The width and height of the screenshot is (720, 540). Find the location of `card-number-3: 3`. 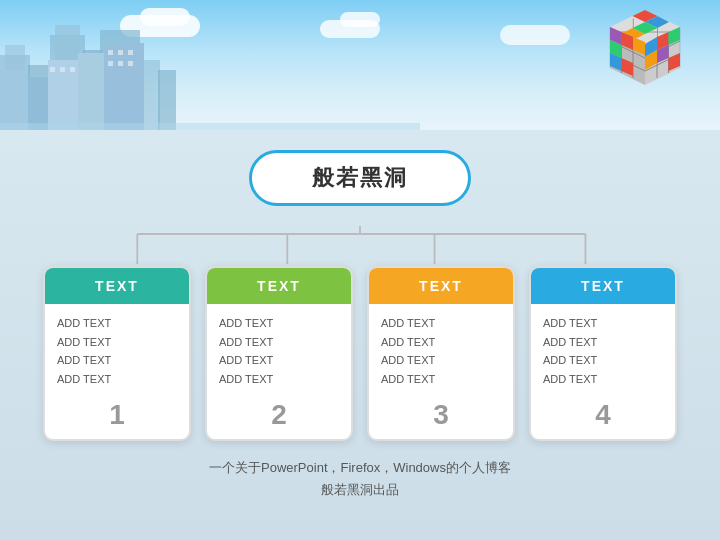

card-number-3: 3 is located at coordinates (441, 417).